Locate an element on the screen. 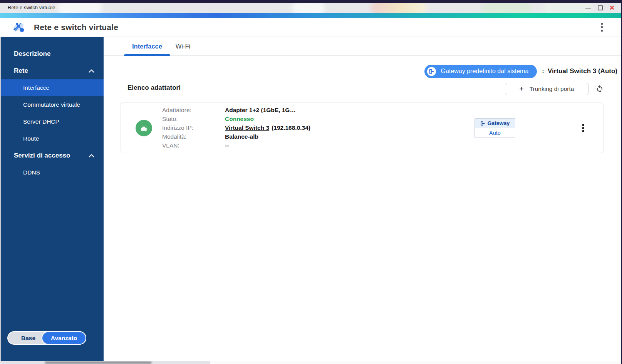 The image size is (622, 364). status-badge: Connesso is located at coordinates (240, 119).